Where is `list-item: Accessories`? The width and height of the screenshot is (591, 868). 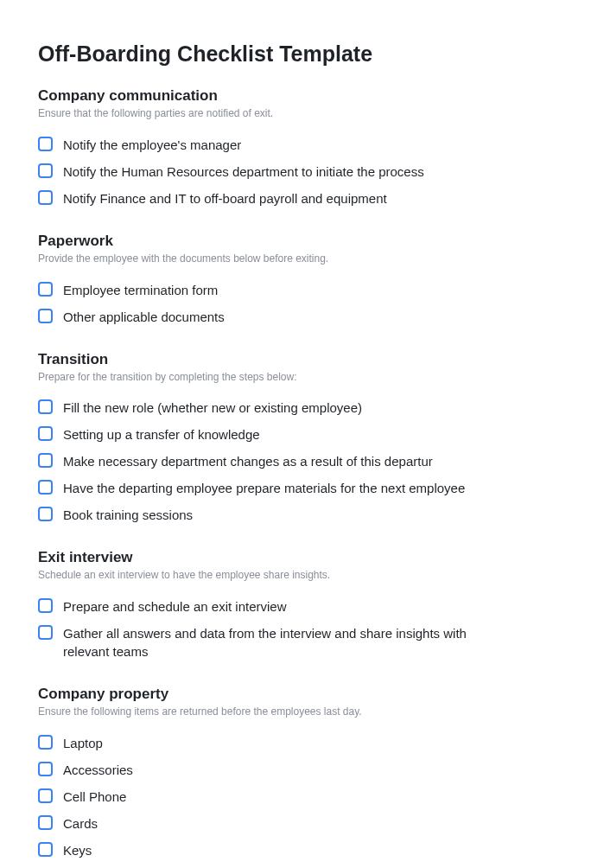 list-item: Accessories is located at coordinates (296, 769).